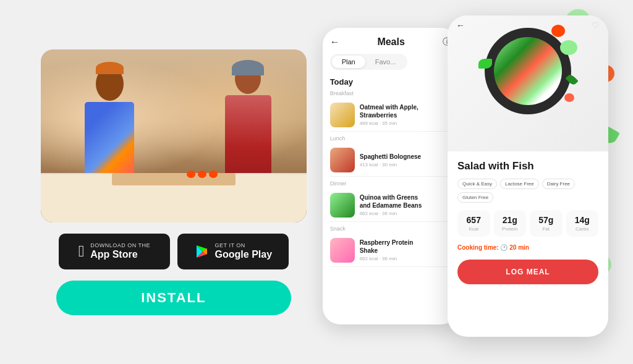  Describe the element at coordinates (528, 71) in the screenshot. I see `salad-contents` at that location.